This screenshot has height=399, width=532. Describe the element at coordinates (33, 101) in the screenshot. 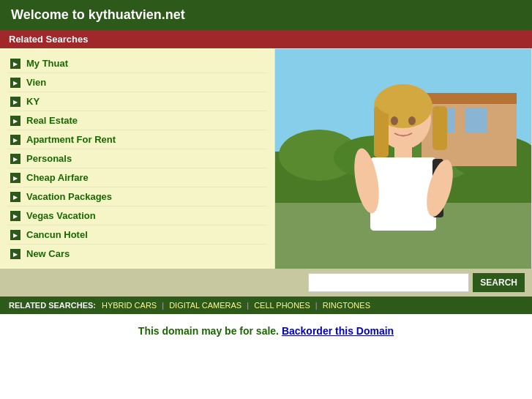

I see `link-ky: KY` at that location.